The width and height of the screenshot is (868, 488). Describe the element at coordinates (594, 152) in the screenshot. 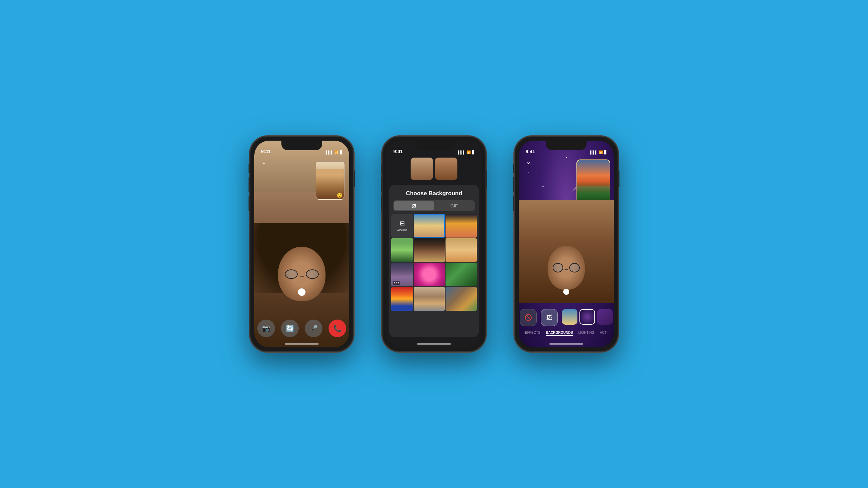

I see `signal-icon-3: ▌▌▌` at that location.